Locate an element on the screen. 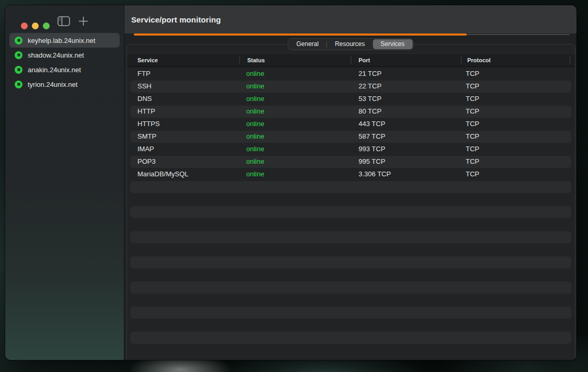  table-row: DNSonline53 TCPTCP is located at coordinates (351, 99).